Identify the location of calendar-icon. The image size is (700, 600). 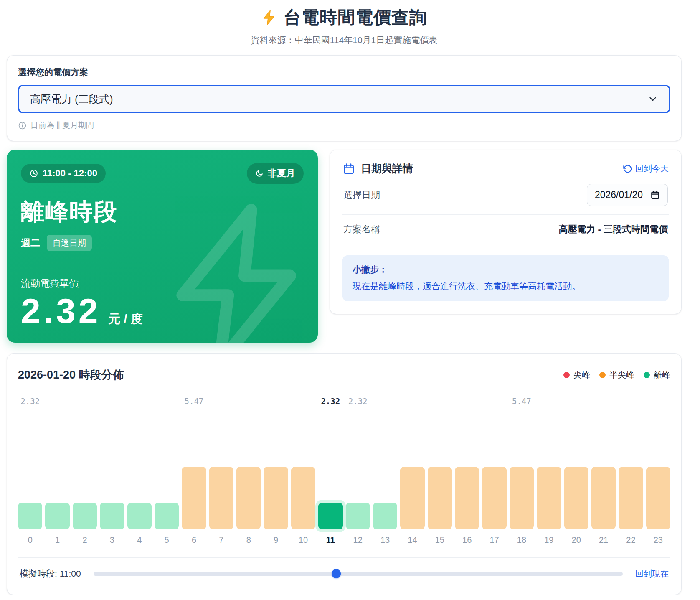
(349, 169).